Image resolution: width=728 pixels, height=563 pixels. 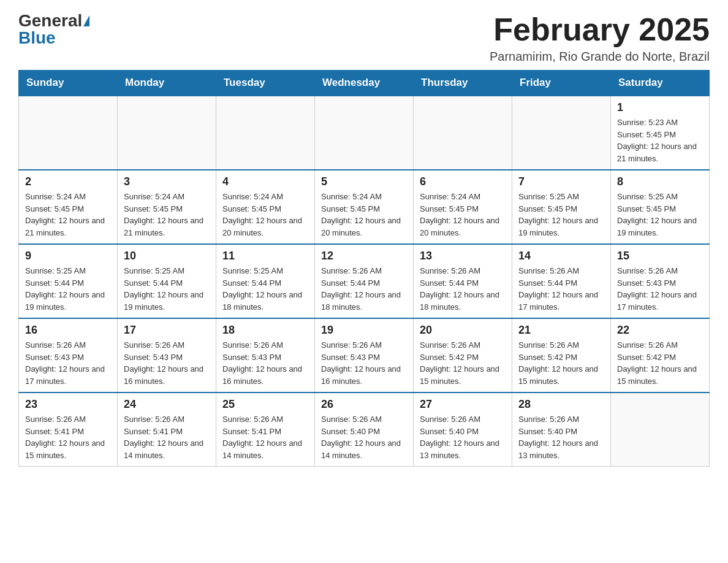 I want to click on calendar-cell: 5Sunrise: 5:24 AMSunset: 5:45 PMDaylight…, so click(x=364, y=207).